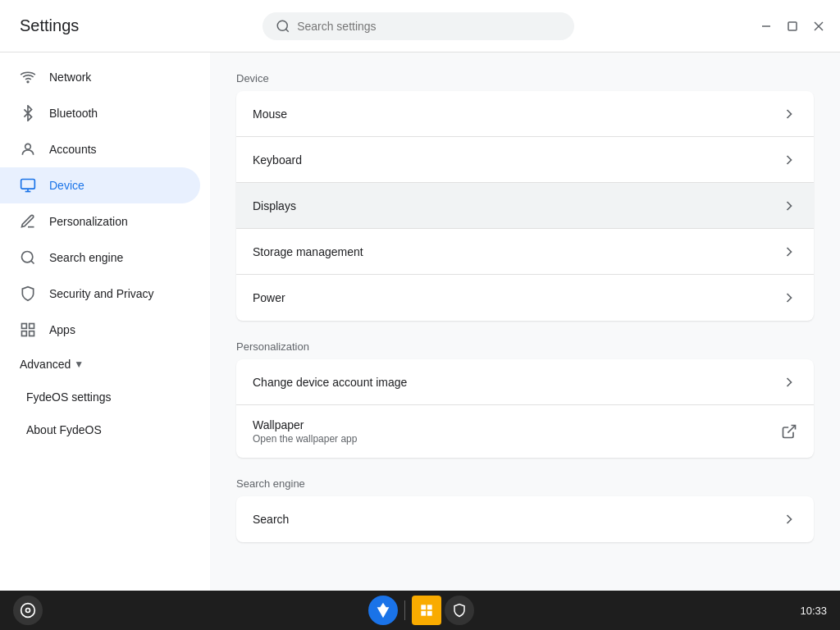  Describe the element at coordinates (792, 26) in the screenshot. I see `window-controls` at that location.